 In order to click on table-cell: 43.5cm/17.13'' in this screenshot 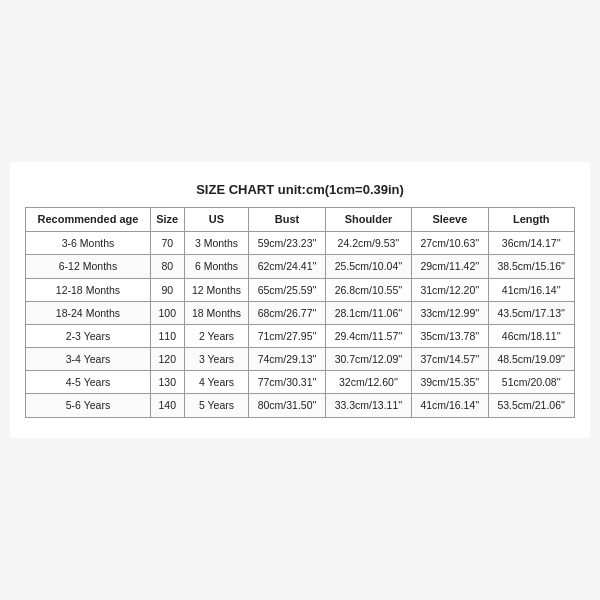, I will do `click(532, 312)`.